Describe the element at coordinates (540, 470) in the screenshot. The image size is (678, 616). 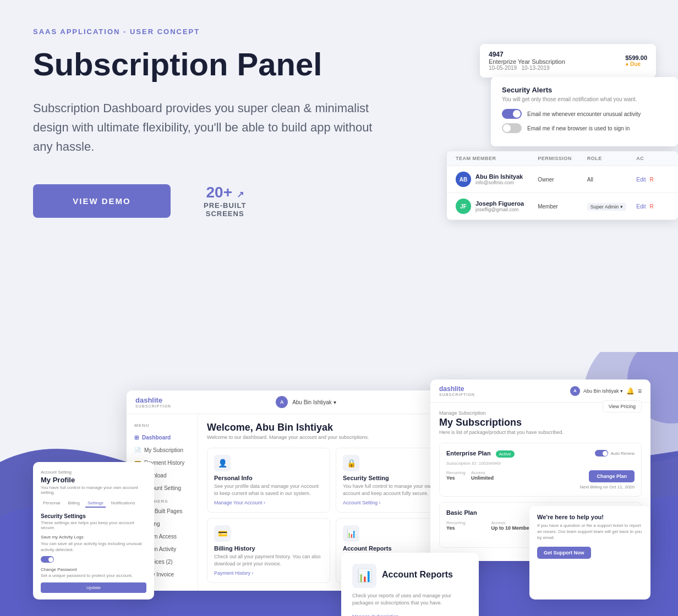
I see `enterprise-plan-card: Enterprise Plan Active Auto Renew Subscr…` at that location.